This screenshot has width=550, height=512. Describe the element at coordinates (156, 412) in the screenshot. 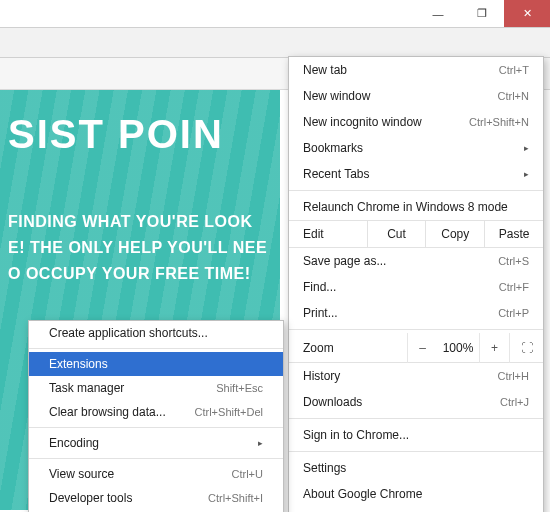

I see `submenu-item-clear-data: Clear browsing data...Ctrl+Shift+Del` at that location.